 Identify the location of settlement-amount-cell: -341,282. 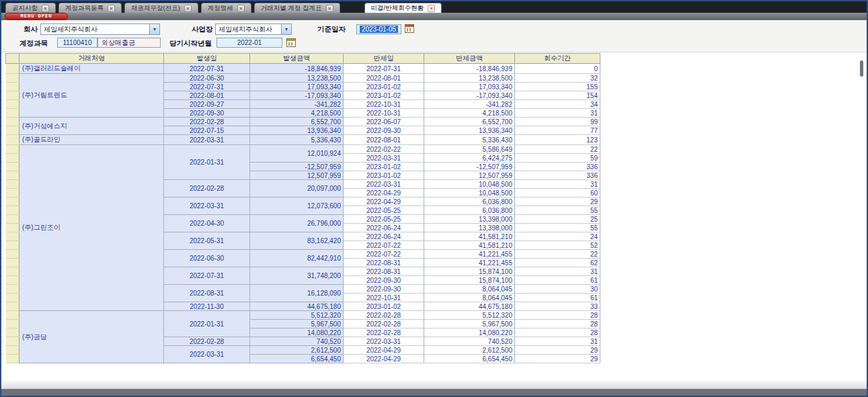
(469, 105).